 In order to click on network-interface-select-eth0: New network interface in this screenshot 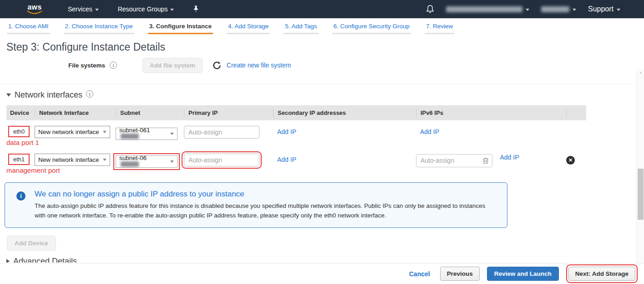, I will do `click(72, 132)`.